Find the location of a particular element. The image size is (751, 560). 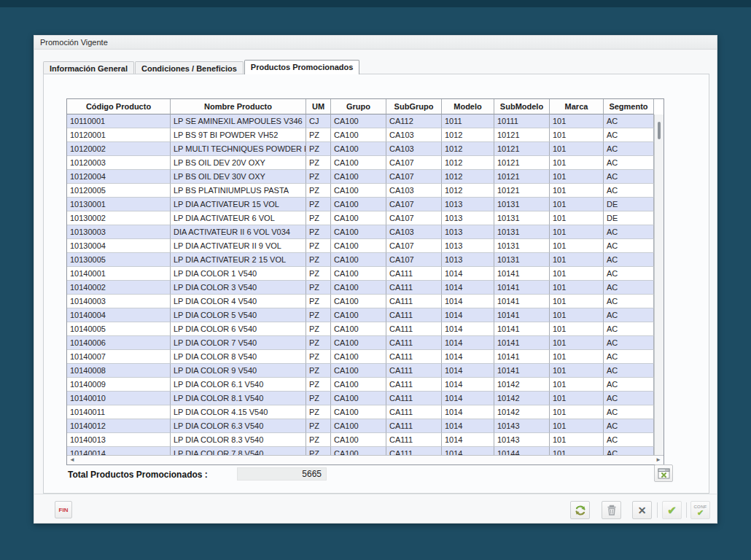

fin-button: FIN is located at coordinates (63, 510).